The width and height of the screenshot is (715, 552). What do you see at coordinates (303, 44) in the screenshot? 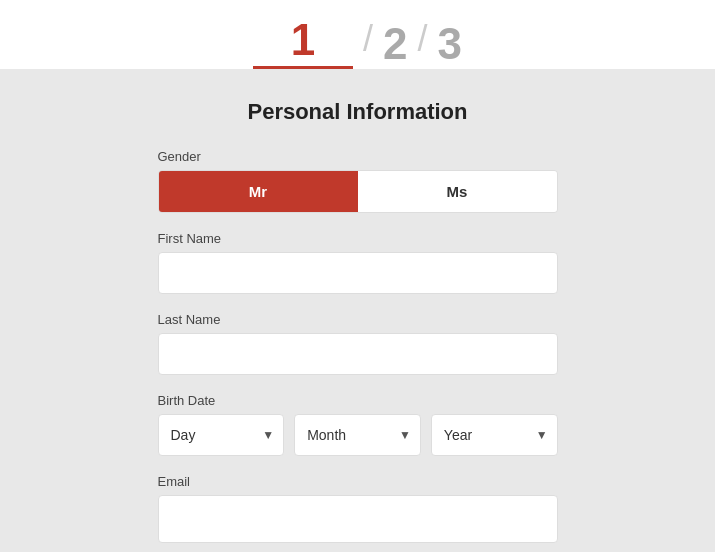
I see `step-1: 1` at bounding box center [303, 44].